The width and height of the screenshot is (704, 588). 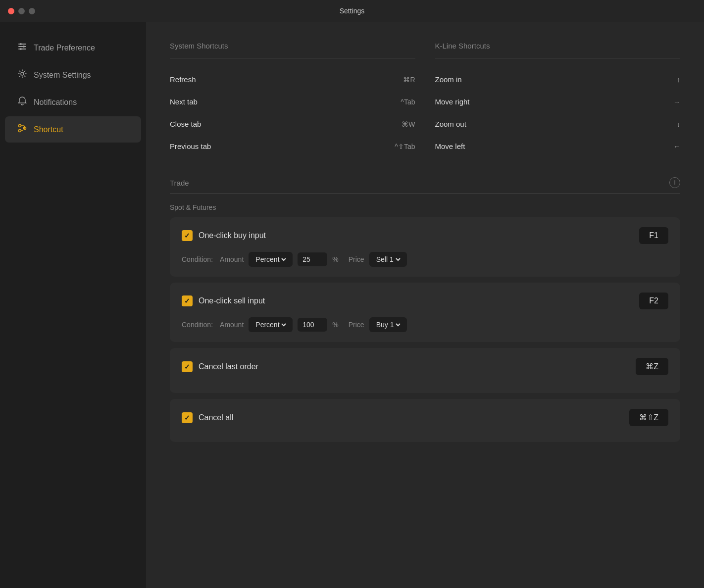 What do you see at coordinates (453, 102) in the screenshot?
I see `shortcut-action: Move right` at bounding box center [453, 102].